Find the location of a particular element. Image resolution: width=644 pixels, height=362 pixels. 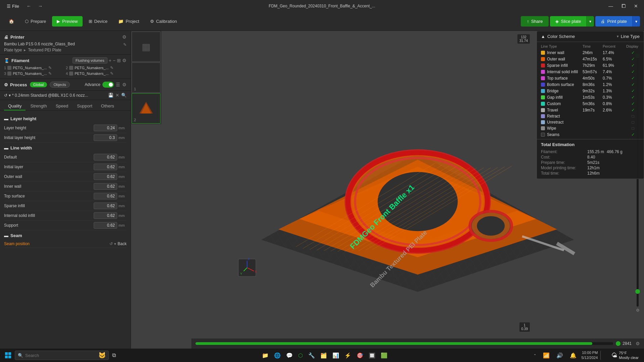

show-desktop-button is located at coordinates (602, 355).